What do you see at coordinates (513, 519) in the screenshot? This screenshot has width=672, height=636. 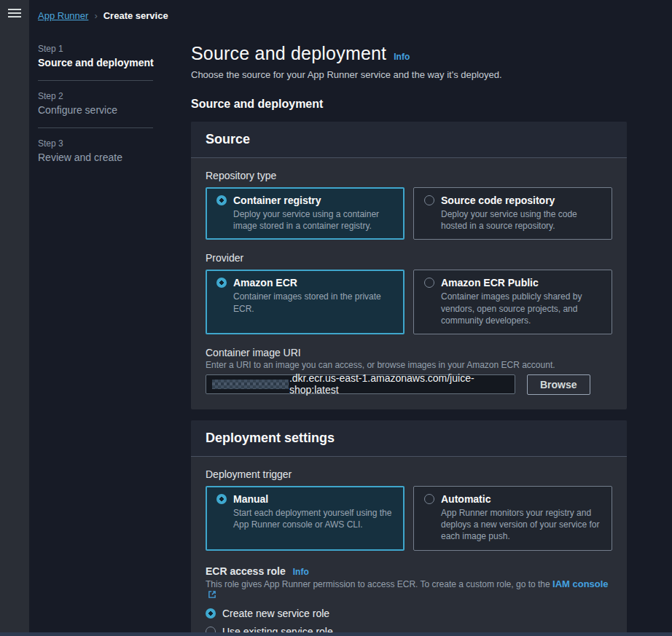 I see `trigger-automatic-option: Automatic App Runner monitors your regis…` at bounding box center [513, 519].